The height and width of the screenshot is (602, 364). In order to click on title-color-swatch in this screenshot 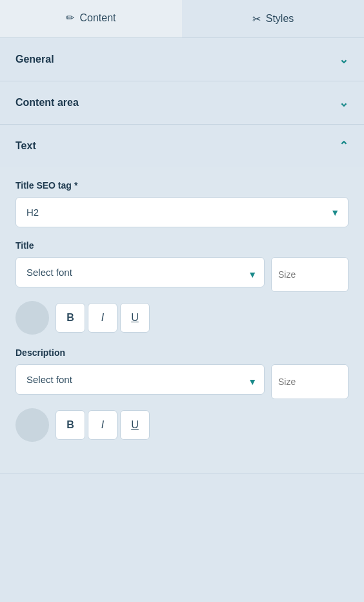, I will do `click(32, 318)`.